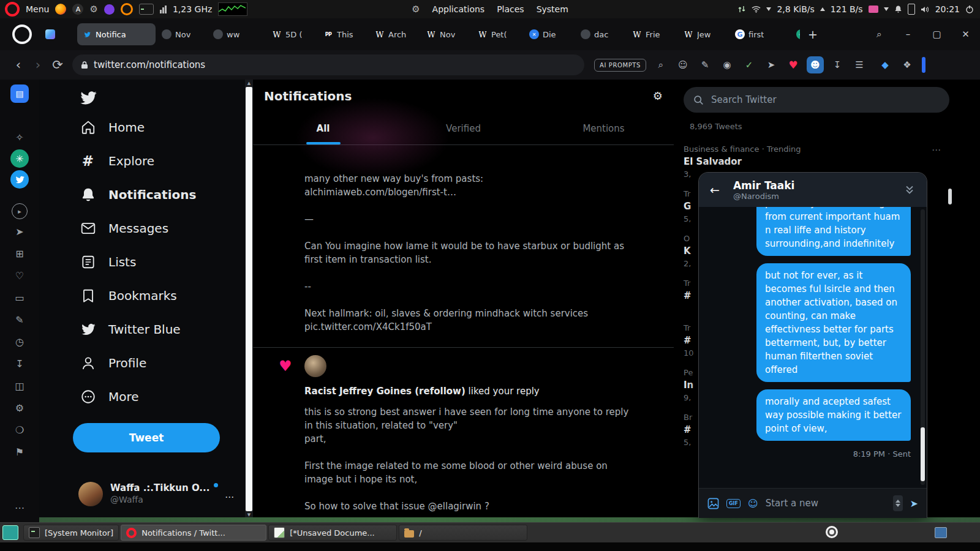 The width and height of the screenshot is (980, 551). Describe the element at coordinates (880, 34) in the screenshot. I see `search-tabs-icon: ⌕` at that location.